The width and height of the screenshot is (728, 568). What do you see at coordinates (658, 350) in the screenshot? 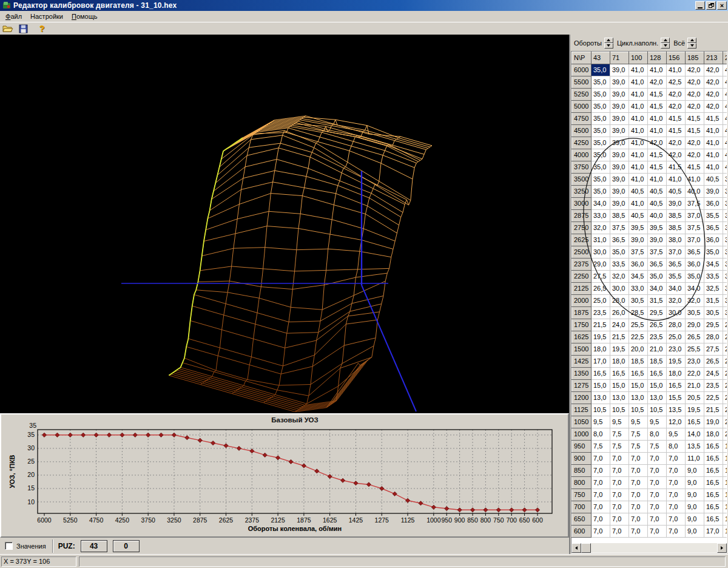
I see `map-cell: 21,0` at bounding box center [658, 350].